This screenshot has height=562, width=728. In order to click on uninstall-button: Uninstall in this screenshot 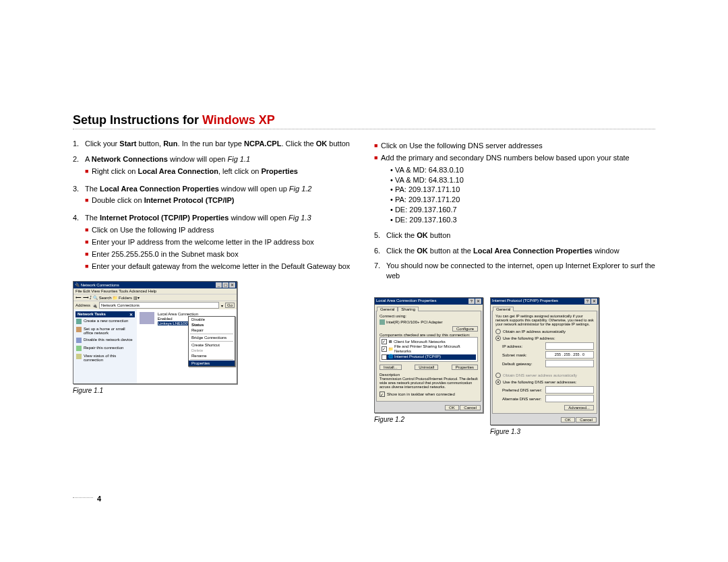, I will do `click(426, 367)`.